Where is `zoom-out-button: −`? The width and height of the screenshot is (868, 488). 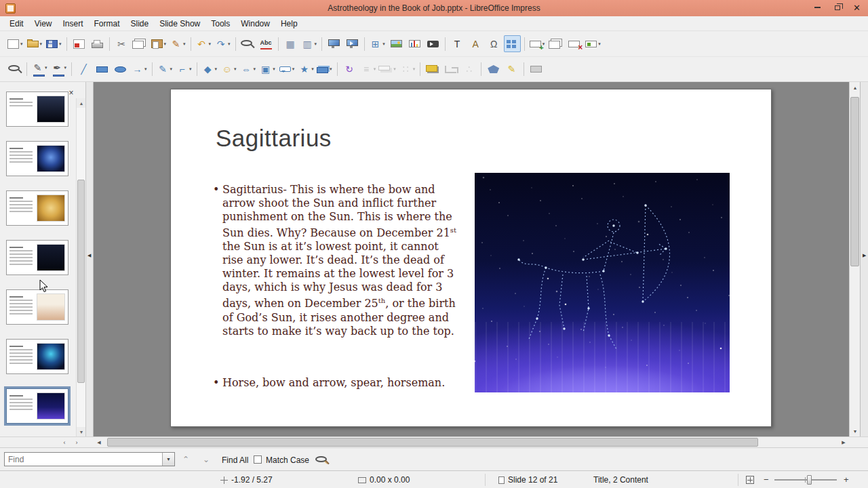
zoom-out-button: − is located at coordinates (766, 480).